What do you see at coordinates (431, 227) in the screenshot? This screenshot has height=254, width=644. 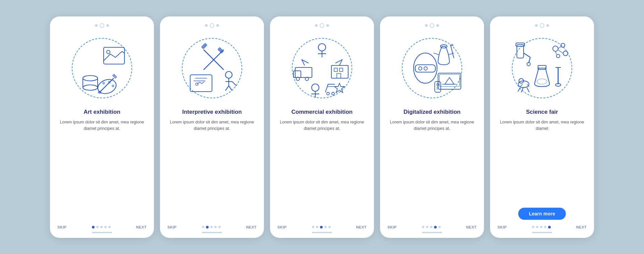 I see `dots-digitalized` at bounding box center [431, 227].